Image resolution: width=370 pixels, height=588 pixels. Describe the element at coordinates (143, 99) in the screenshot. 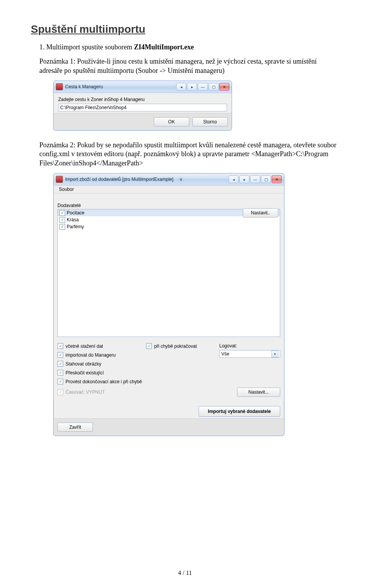

I see `path-field-label: Zadejte cestu k Zoner inShop 4 Manageru` at that location.